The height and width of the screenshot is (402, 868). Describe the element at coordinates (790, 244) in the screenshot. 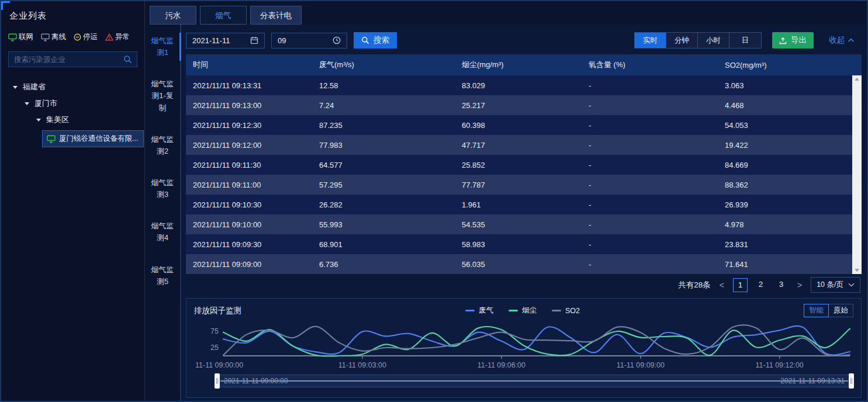

I see `table-cell: 23.831` at that location.